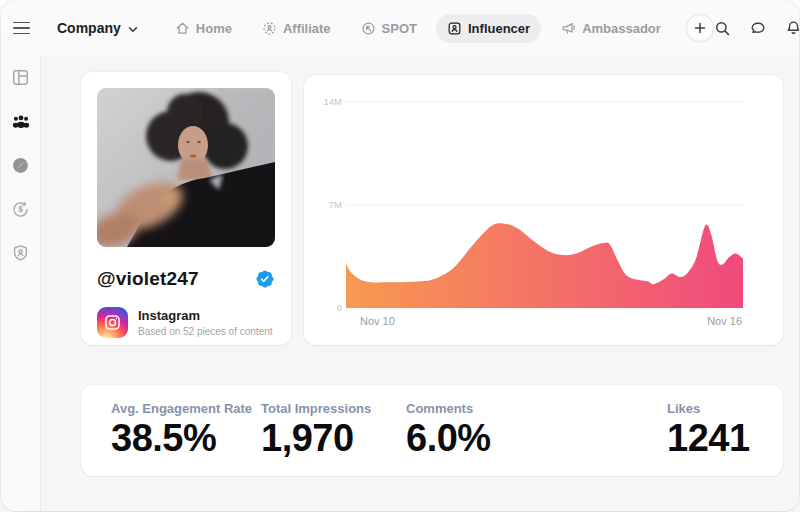 The image size is (800, 512). What do you see at coordinates (710, 438) in the screenshot?
I see `stat-likes: Likes1241` at bounding box center [710, 438].